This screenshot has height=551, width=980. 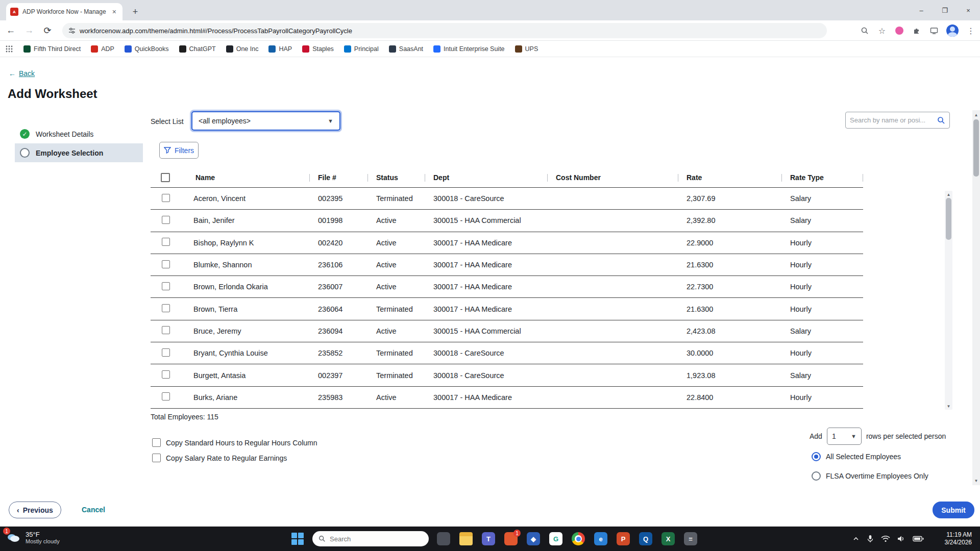 What do you see at coordinates (79, 153) in the screenshot?
I see `step-employee-selection: Employee Selection` at bounding box center [79, 153].